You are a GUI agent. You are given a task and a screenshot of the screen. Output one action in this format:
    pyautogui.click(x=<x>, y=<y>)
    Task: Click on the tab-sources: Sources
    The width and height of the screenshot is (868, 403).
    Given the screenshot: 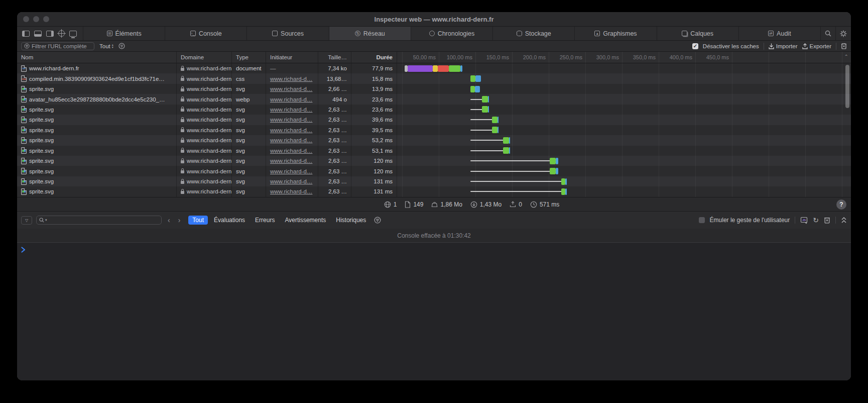 What is the action you would take?
    pyautogui.click(x=288, y=33)
    